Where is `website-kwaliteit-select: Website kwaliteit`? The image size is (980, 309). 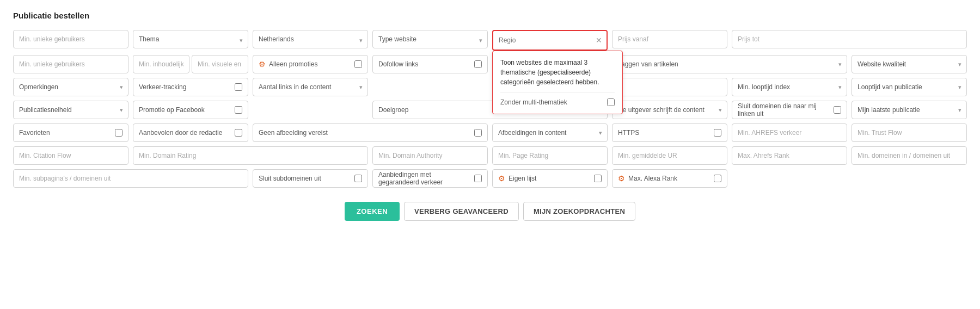 website-kwaliteit-select: Website kwaliteit is located at coordinates (909, 64).